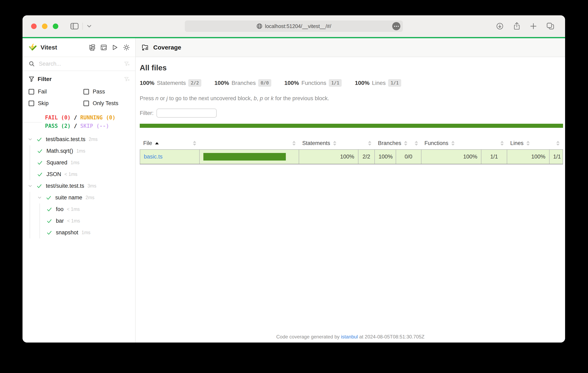  What do you see at coordinates (396, 26) in the screenshot?
I see `page-settings-button` at bounding box center [396, 26].